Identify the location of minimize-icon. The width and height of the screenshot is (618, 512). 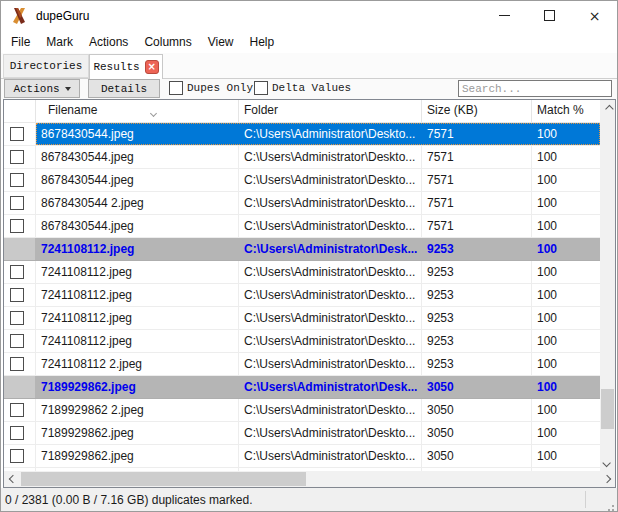
(504, 16).